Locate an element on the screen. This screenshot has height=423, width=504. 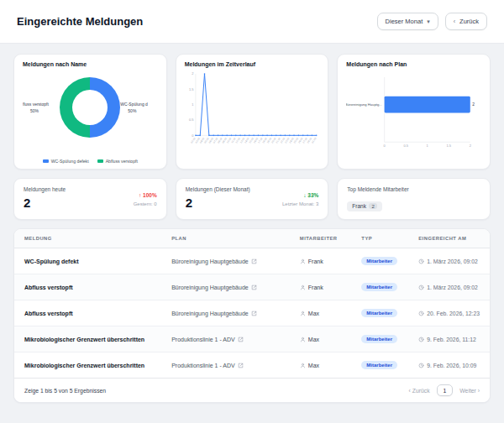
legend-label: Abfluss verstopft is located at coordinates (122, 161).